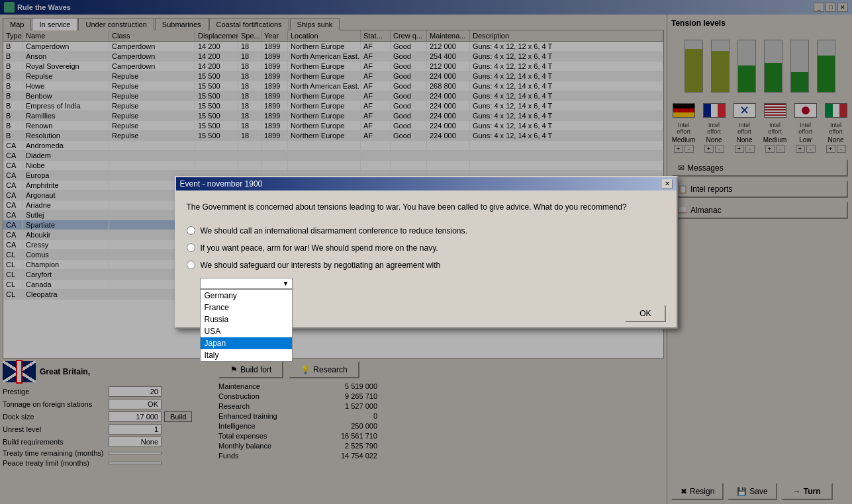  I want to click on dropdown-arrow-icon: ▼, so click(286, 283).